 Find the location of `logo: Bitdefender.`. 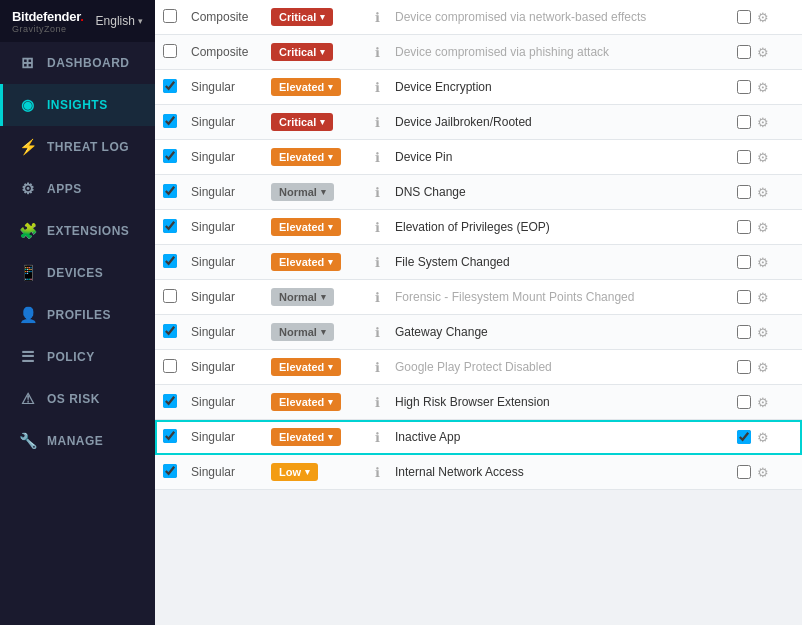

logo: Bitdefender. is located at coordinates (48, 16).